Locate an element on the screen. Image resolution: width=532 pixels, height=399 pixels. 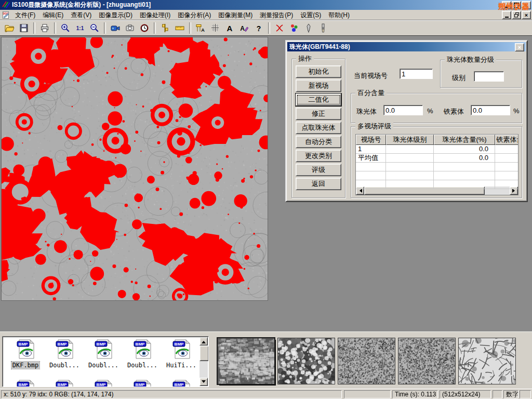
dialog-close-icon: × is located at coordinates (520, 47).